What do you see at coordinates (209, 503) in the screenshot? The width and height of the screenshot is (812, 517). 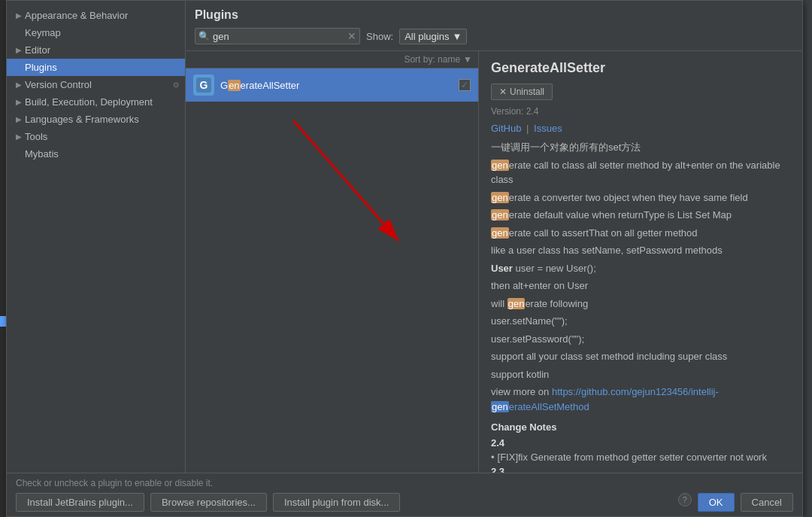 I see `browse-repos-button: Browse repositories...` at bounding box center [209, 503].